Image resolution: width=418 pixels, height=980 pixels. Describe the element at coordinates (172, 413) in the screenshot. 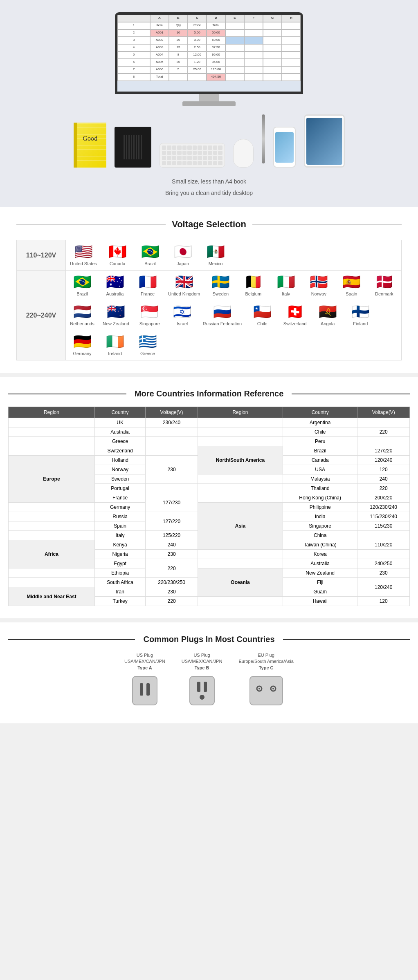

I see `col-voltage-left: Voltage(V)` at that location.